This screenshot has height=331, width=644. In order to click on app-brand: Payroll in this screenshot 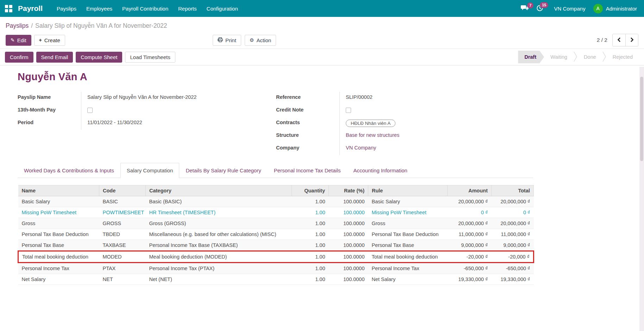, I will do `click(30, 8)`.